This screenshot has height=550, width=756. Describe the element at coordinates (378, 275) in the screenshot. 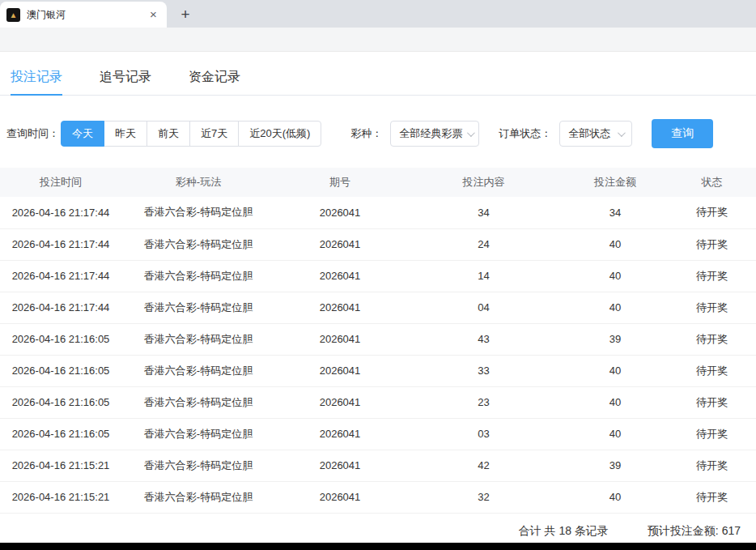

I see `table-row: 2026-04-16 21:17:44香港六合彩-特码定位胆2026041144…` at that location.